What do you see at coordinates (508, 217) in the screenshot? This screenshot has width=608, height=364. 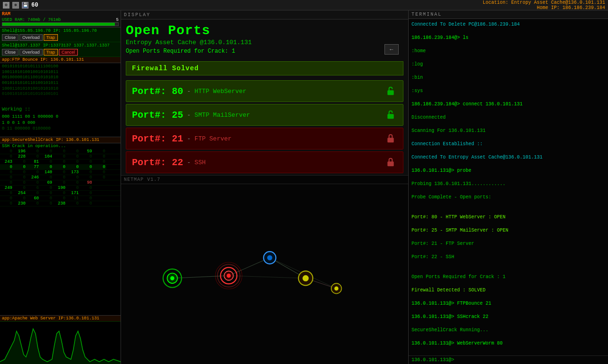 I see `terminal-line: Port#: 80 - HTTP WebServer : OPEN` at bounding box center [508, 217].